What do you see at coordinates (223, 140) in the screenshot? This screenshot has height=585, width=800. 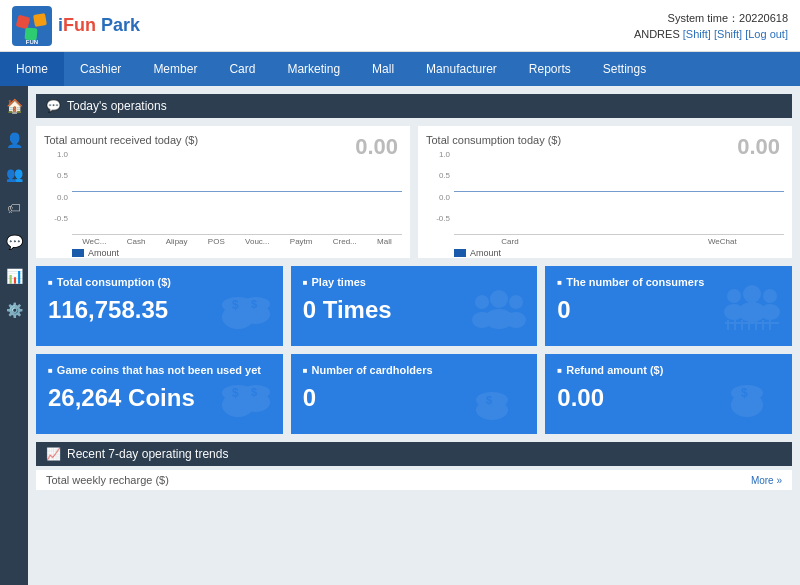 I see `chart-left-title: Total amount received today ($)` at bounding box center [223, 140].